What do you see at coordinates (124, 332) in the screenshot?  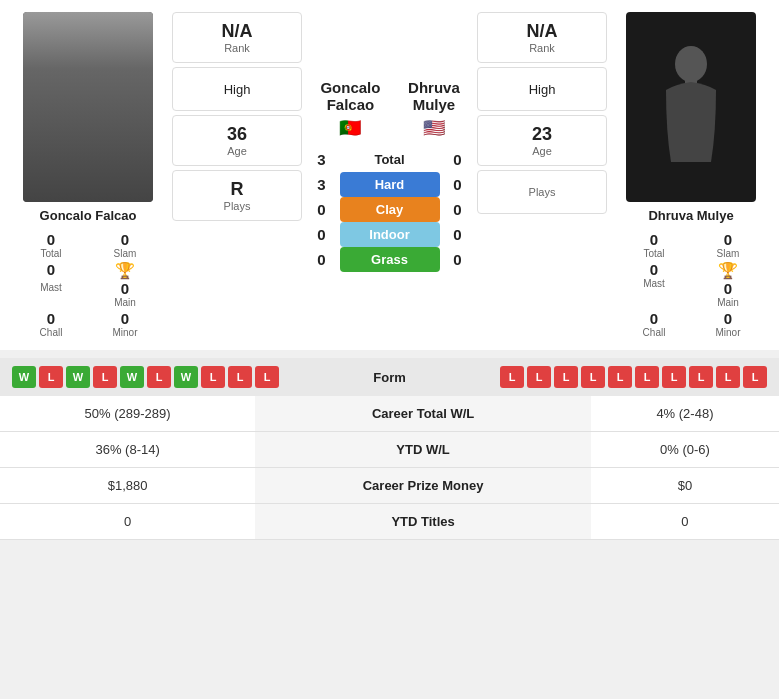 I see `left-minor-label: Minor` at bounding box center [124, 332].